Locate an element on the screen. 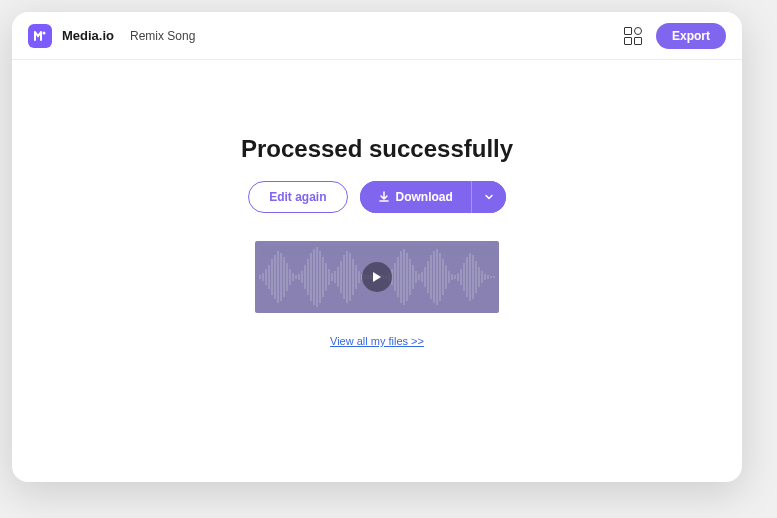 The height and width of the screenshot is (518, 777). audio-preview is located at coordinates (377, 277).